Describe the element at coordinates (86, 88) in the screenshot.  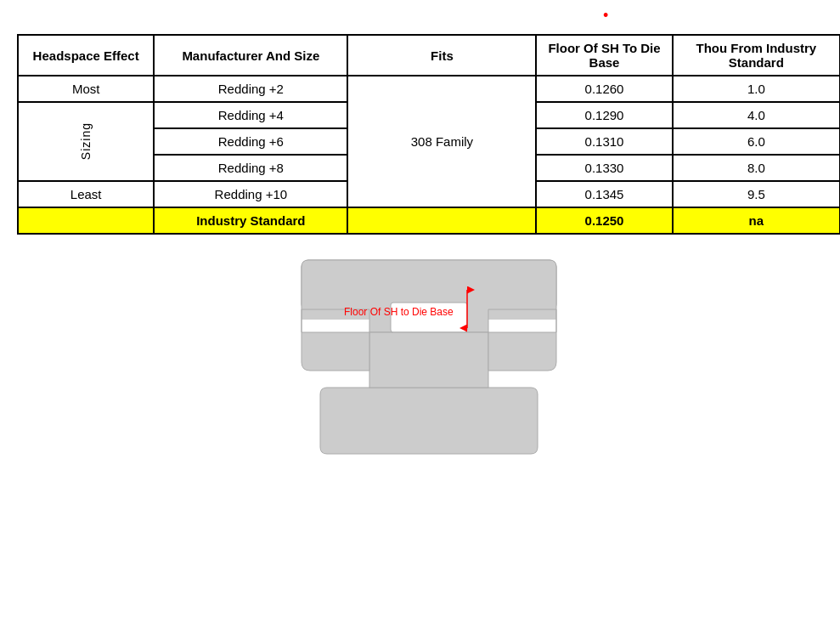
I see `headspace-most: Most` at that location.